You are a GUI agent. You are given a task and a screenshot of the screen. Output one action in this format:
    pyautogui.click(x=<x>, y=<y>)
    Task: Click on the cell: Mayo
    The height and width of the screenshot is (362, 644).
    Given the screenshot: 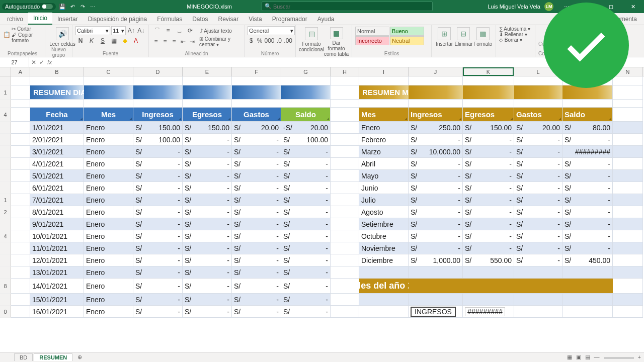 What is the action you would take?
    pyautogui.click(x=384, y=176)
    